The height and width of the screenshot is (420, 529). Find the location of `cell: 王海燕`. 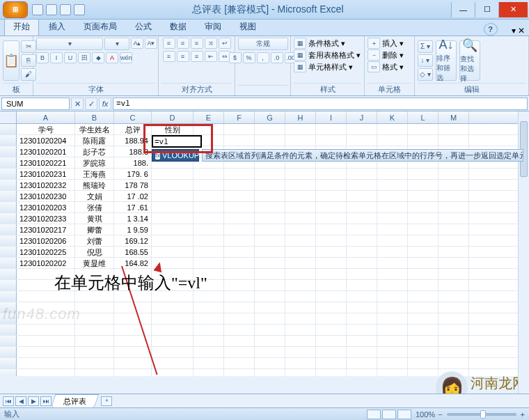

cell: 王海燕 is located at coordinates (95, 174).